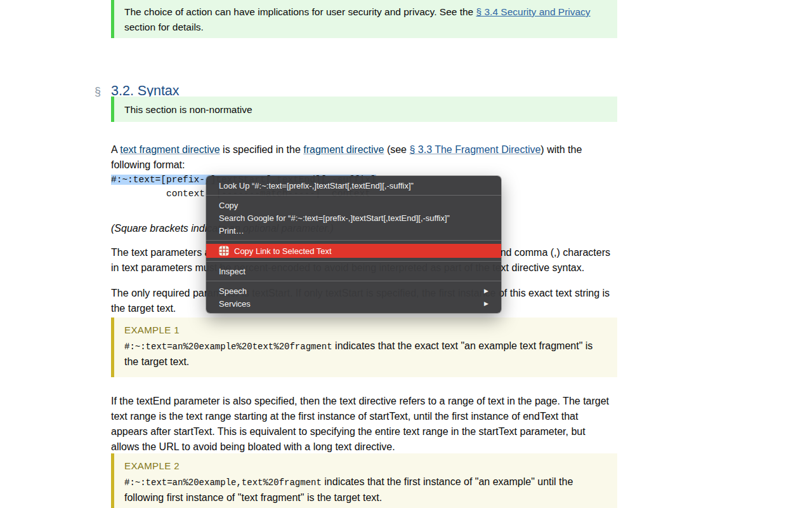 Image resolution: width=812 pixels, height=508 pixels. I want to click on link-the-fragment-directive-section: § 3.3 The Fragment Directive, so click(475, 150).